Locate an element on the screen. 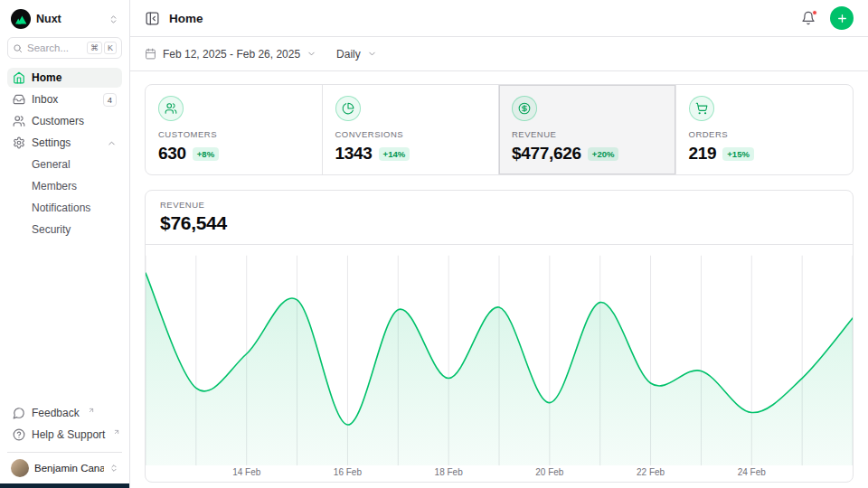 This screenshot has height=488, width=868. notifications-button is located at coordinates (808, 18).